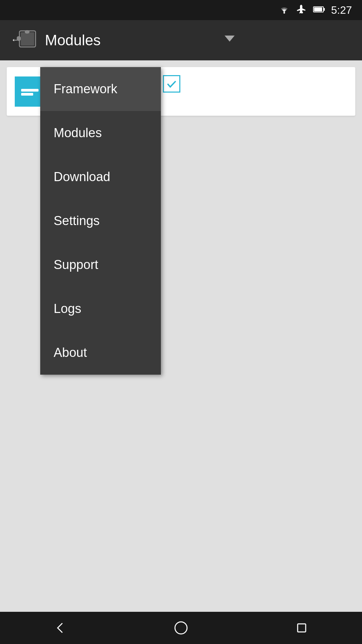 This screenshot has width=362, height=644. I want to click on recents-button, so click(302, 628).